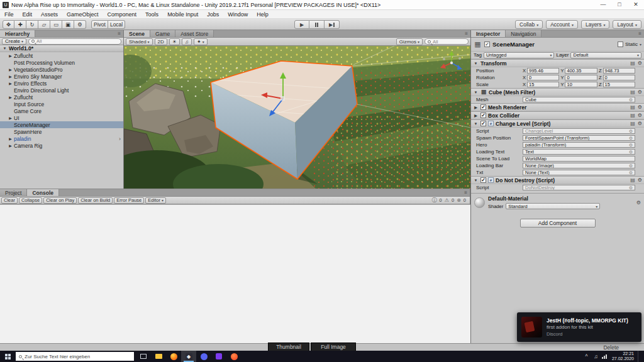 The width and height of the screenshot is (644, 362). What do you see at coordinates (33, 25) in the screenshot?
I see `rotate-tool-icon: ↻` at bounding box center [33, 25].